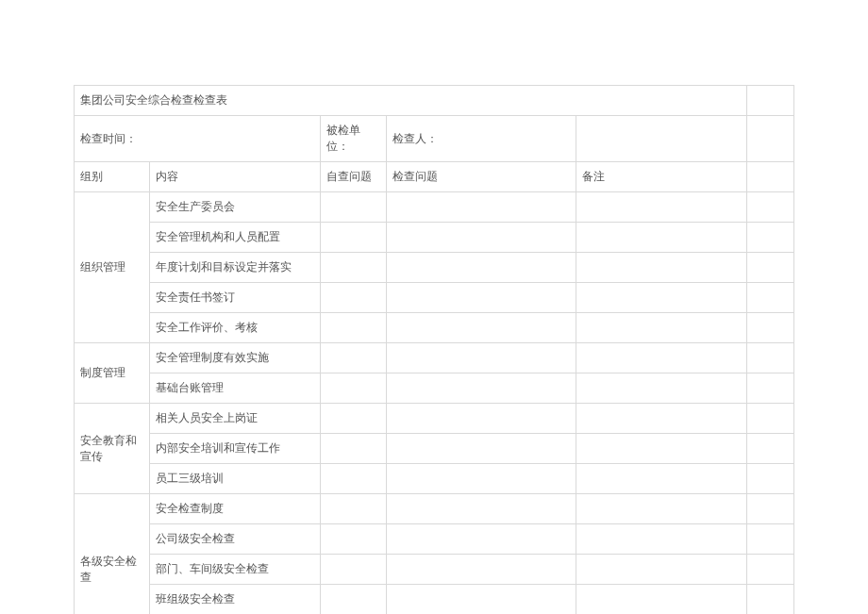 The height and width of the screenshot is (614, 868). What do you see at coordinates (236, 600) in the screenshot?
I see `content-cell: 班组级安全检查` at bounding box center [236, 600].